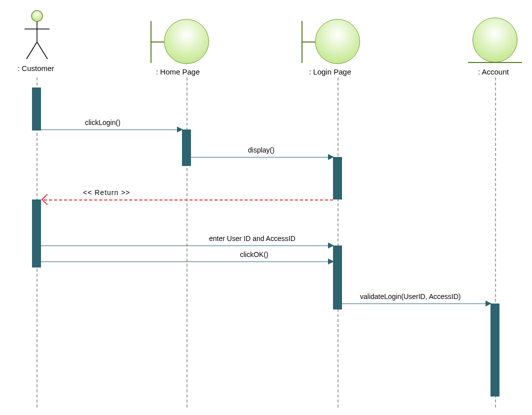  Describe the element at coordinates (252, 238) in the screenshot. I see `msg-label-enter-credentials: enter User ID and AccessID` at that location.